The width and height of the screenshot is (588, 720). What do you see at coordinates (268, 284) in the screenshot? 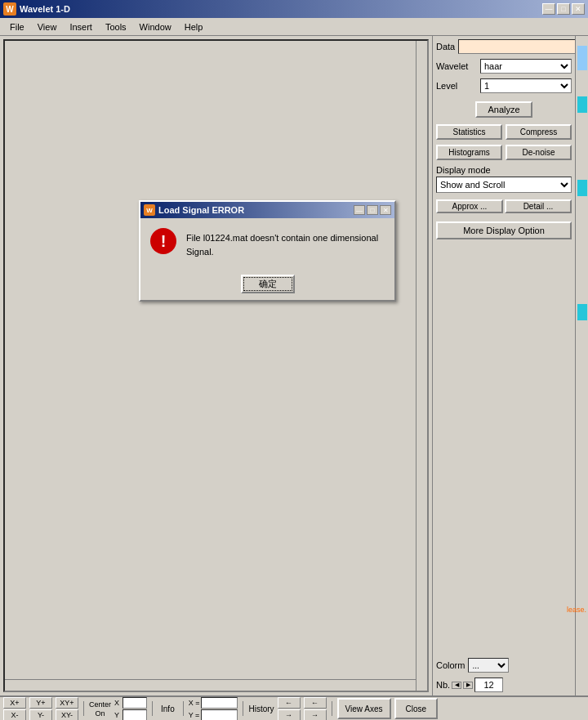
I see `dialog-footer: 确定` at bounding box center [268, 284].